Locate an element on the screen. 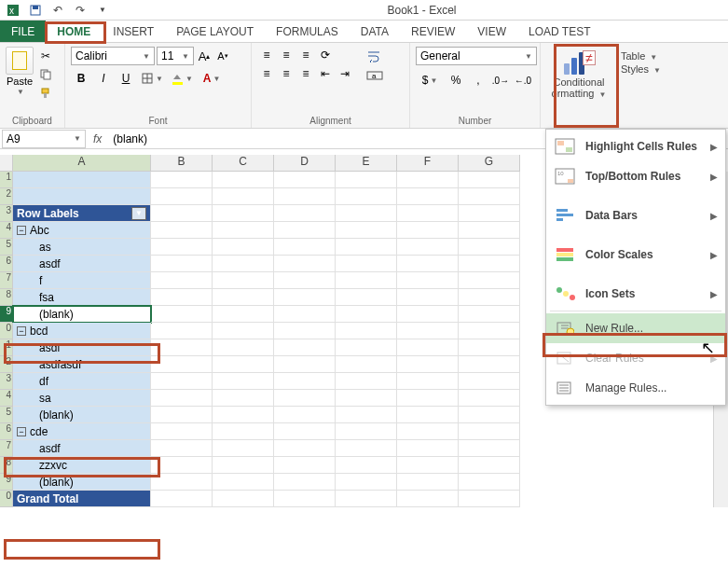 This screenshot has height=581, width=728. underline-button: U is located at coordinates (126, 78).